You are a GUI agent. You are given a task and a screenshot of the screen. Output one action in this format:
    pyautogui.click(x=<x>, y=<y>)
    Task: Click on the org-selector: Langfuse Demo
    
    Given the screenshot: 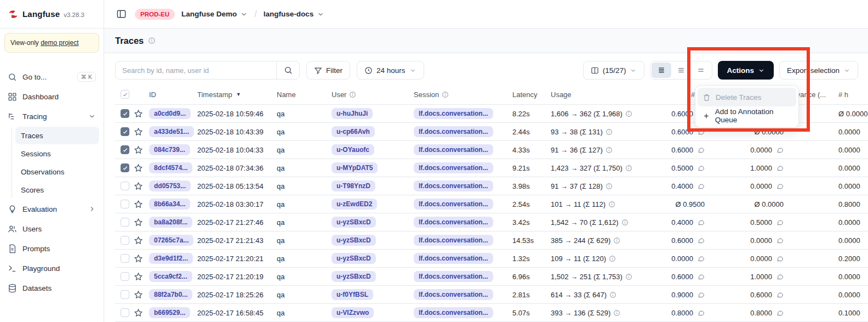 What is the action you would take?
    pyautogui.click(x=215, y=14)
    